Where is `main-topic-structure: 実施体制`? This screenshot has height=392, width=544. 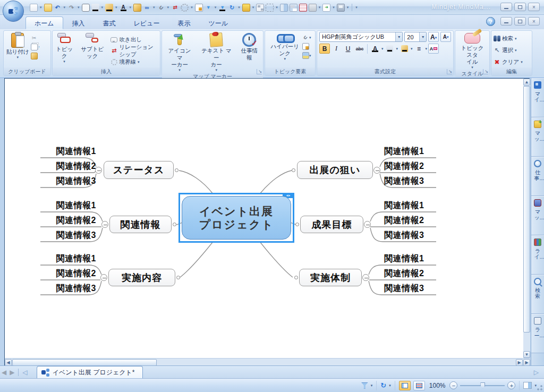
main-topic-structure: 実施体制 is located at coordinates (330, 277).